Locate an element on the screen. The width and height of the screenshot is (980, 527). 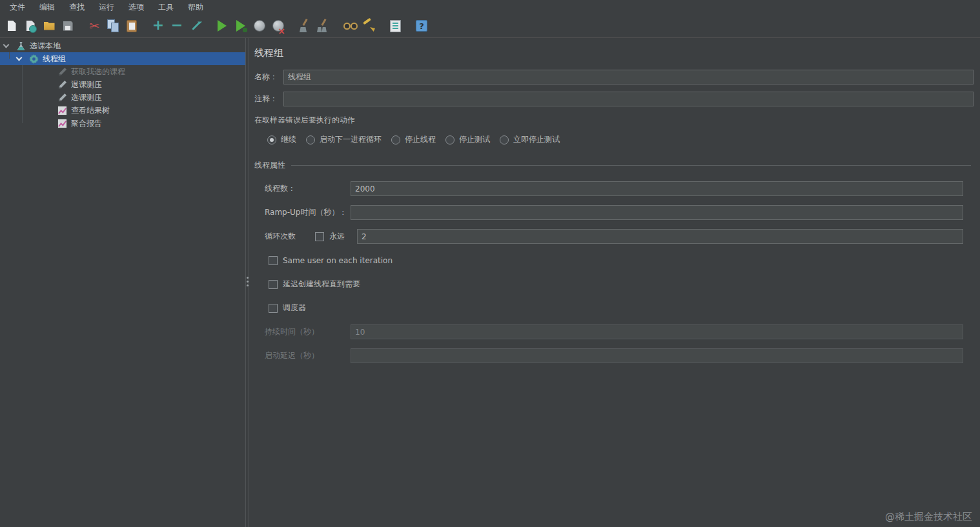
zoom-out-icon is located at coordinates (177, 26).